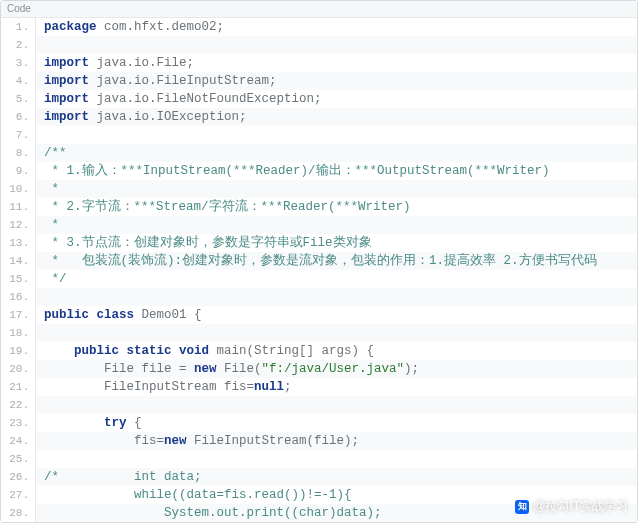 This screenshot has height=531, width=640. What do you see at coordinates (319, 10) in the screenshot?
I see `code-header-label: Code` at bounding box center [319, 10].